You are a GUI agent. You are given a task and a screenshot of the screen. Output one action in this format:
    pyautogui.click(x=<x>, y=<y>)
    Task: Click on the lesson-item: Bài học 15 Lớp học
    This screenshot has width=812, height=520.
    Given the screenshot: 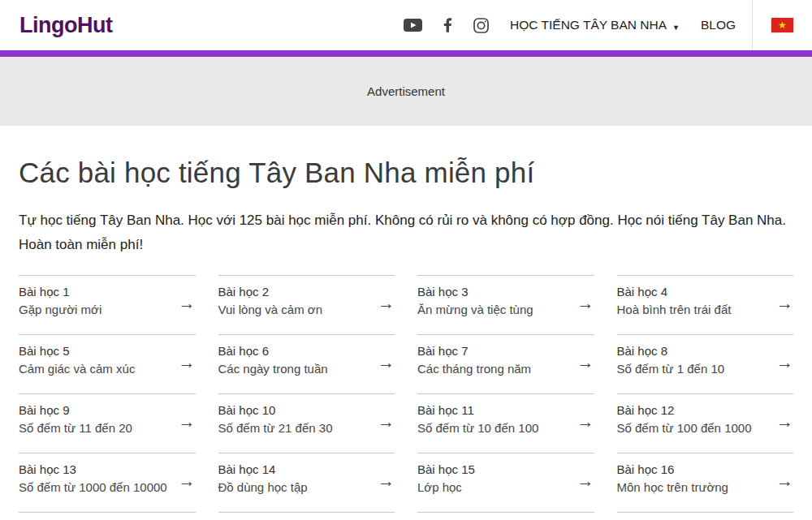 What is the action you would take?
    pyautogui.click(x=506, y=482)
    